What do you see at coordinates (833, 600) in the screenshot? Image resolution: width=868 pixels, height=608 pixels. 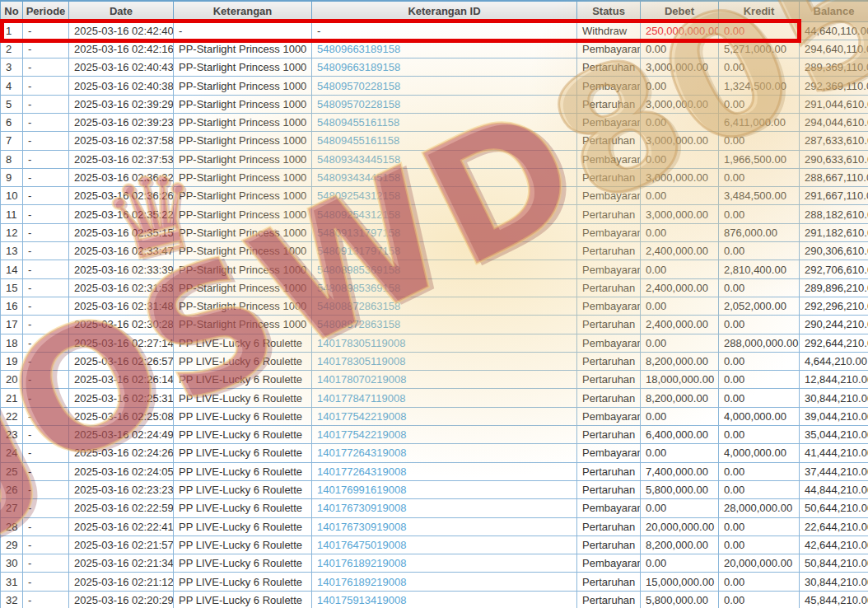 I see `cell-balance: 45,844,210.00` at bounding box center [833, 600].